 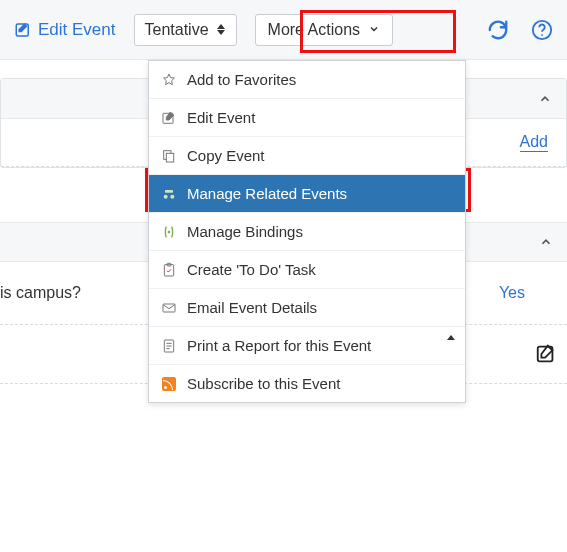 What do you see at coordinates (307, 118) in the screenshot?
I see `menu-item-edit-event: Edit Event` at bounding box center [307, 118].